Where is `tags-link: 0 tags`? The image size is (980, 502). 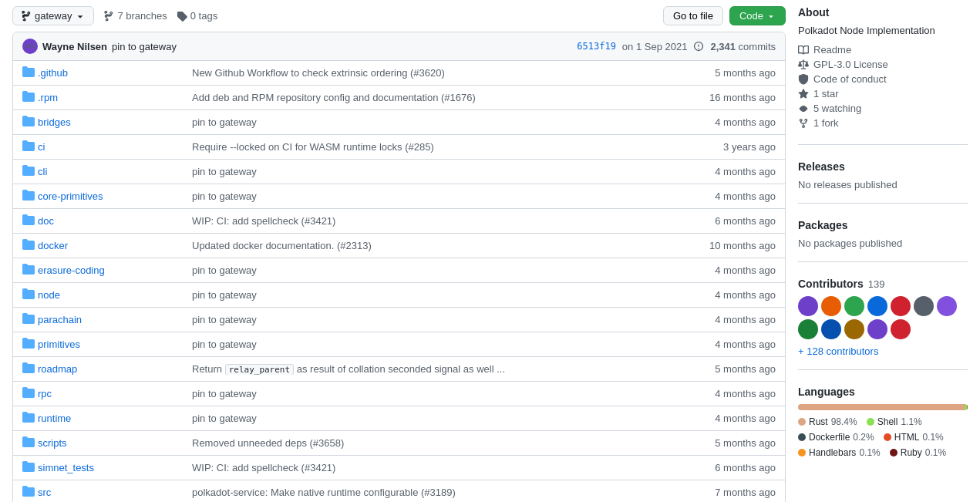 tags-link: 0 tags is located at coordinates (197, 15).